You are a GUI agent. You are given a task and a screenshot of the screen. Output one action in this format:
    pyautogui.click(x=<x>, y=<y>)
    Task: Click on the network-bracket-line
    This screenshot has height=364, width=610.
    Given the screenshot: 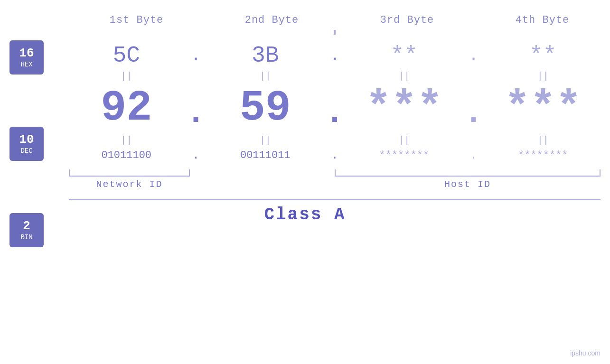 What is the action you would take?
    pyautogui.click(x=129, y=173)
    